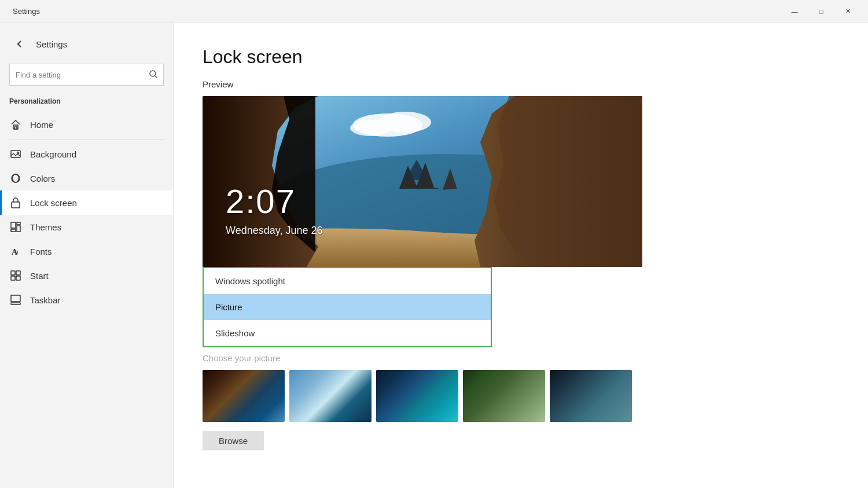 This screenshot has height=488, width=868. I want to click on svg-text: a, so click(17, 251).